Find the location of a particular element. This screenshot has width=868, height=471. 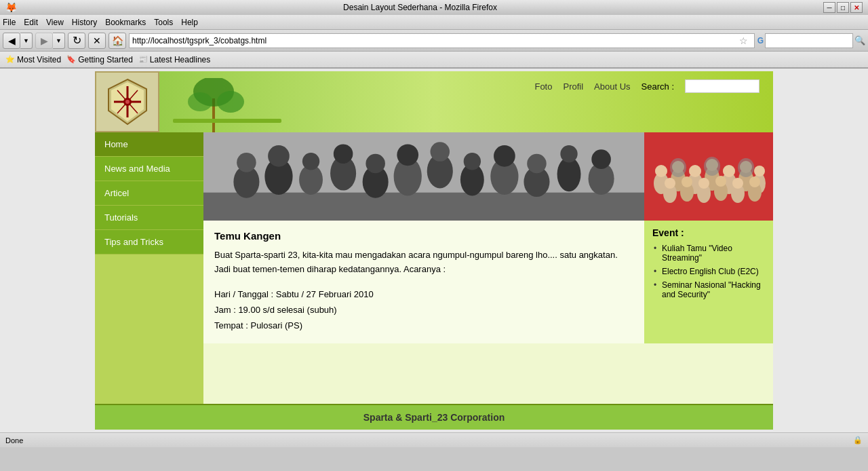

main-content-block: Temu Kangen Buat Sparta-sparti 23, kita-… is located at coordinates (424, 282).